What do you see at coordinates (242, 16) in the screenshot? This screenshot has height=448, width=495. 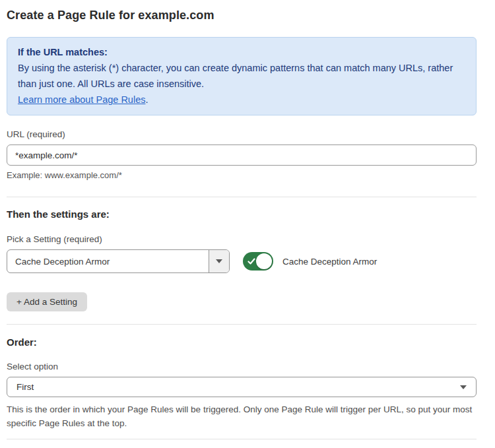 I see `page-title: Create a Page Rule for example.com` at bounding box center [242, 16].